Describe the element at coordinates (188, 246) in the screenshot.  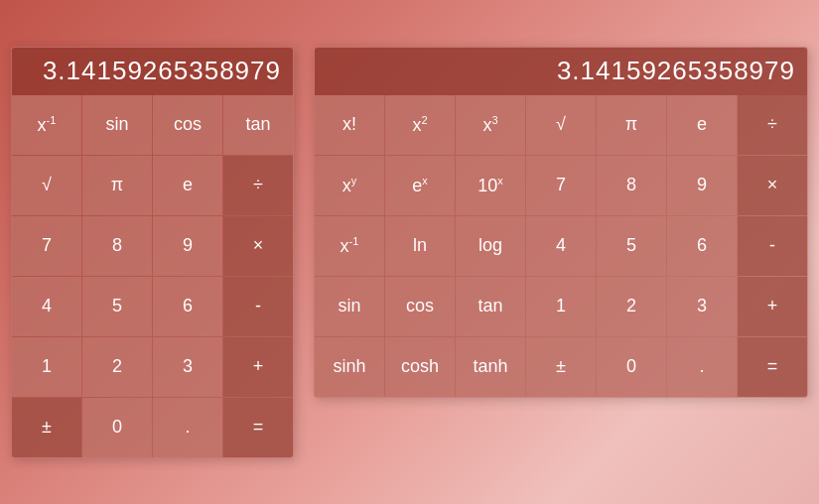
I see `btn-9-r2c2: 9` at that location.